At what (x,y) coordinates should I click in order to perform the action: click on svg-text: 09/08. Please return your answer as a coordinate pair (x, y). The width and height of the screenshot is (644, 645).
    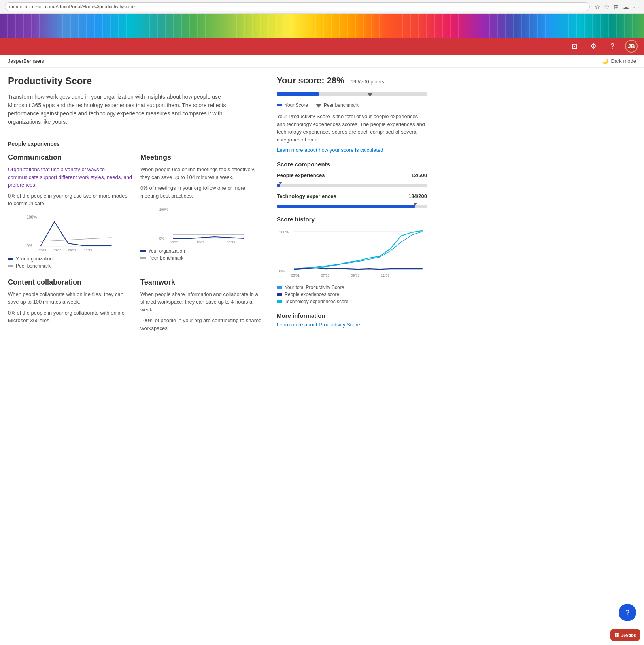
    Looking at the image, I should click on (73, 251).